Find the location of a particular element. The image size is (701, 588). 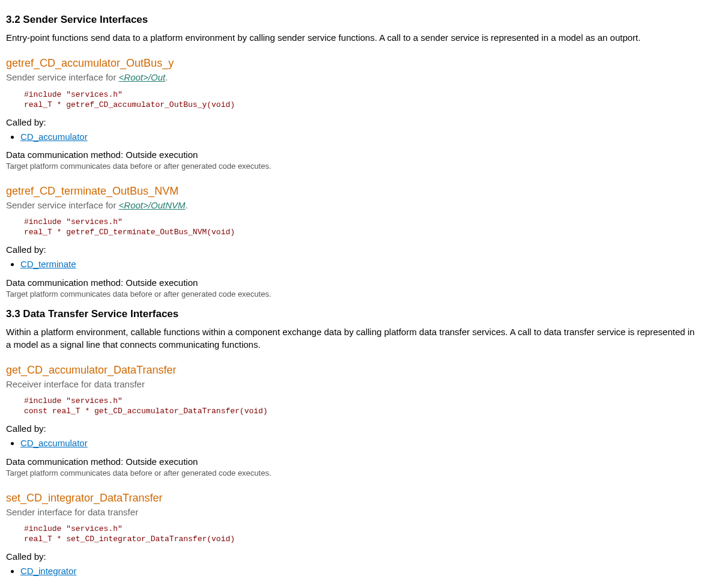

fn4-called-by-label: Called by: is located at coordinates (351, 557).